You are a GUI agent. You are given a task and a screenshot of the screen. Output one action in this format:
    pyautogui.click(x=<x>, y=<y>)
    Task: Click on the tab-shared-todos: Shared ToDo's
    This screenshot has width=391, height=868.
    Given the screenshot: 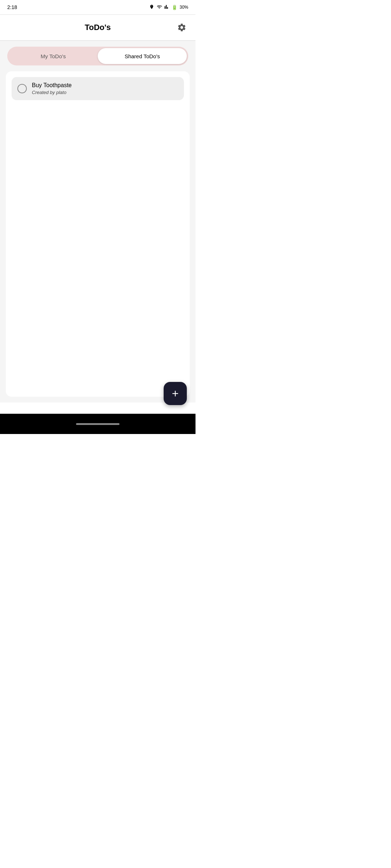 What is the action you would take?
    pyautogui.click(x=142, y=56)
    